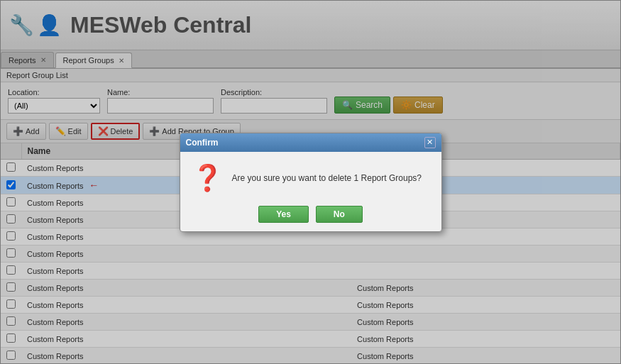 The height and width of the screenshot is (364, 621). I want to click on modal-footer: Yes No, so click(311, 216).